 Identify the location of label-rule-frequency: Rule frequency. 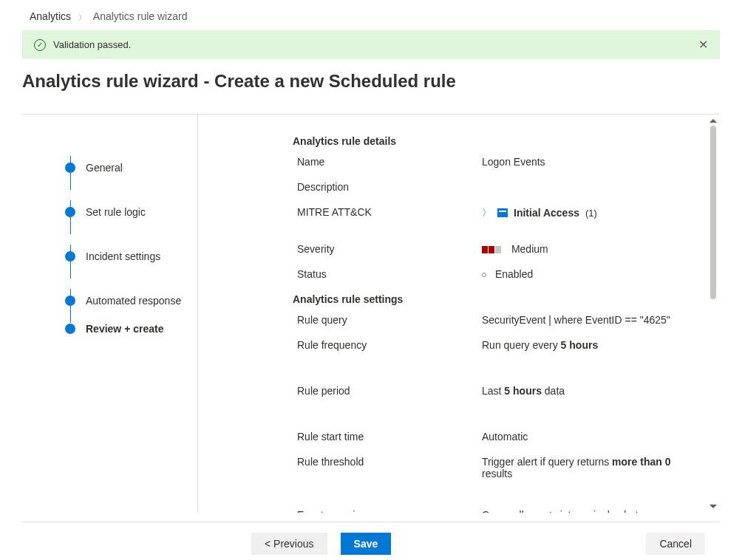
(387, 345).